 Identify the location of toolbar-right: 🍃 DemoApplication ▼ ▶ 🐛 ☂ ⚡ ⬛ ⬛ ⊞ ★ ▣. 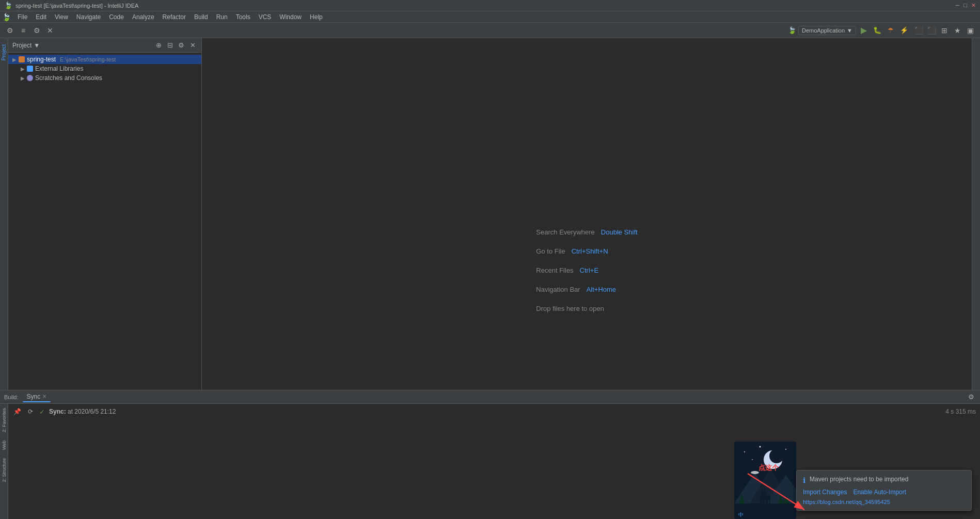
(882, 30).